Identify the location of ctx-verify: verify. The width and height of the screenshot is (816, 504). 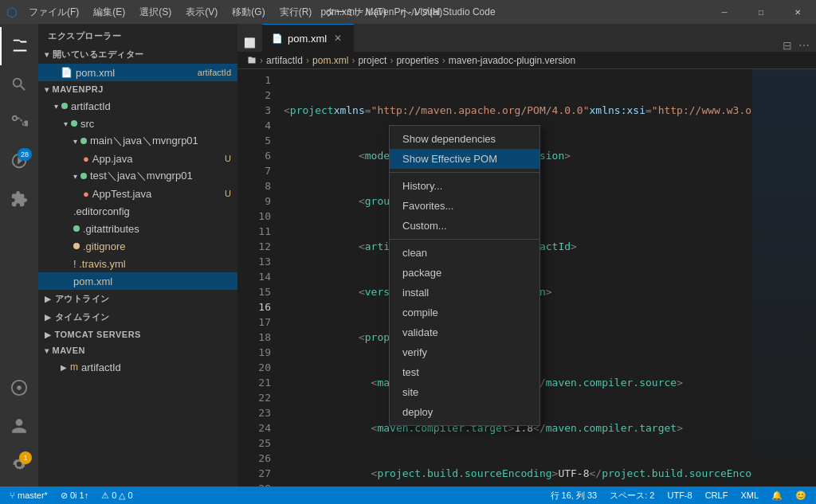
(465, 352).